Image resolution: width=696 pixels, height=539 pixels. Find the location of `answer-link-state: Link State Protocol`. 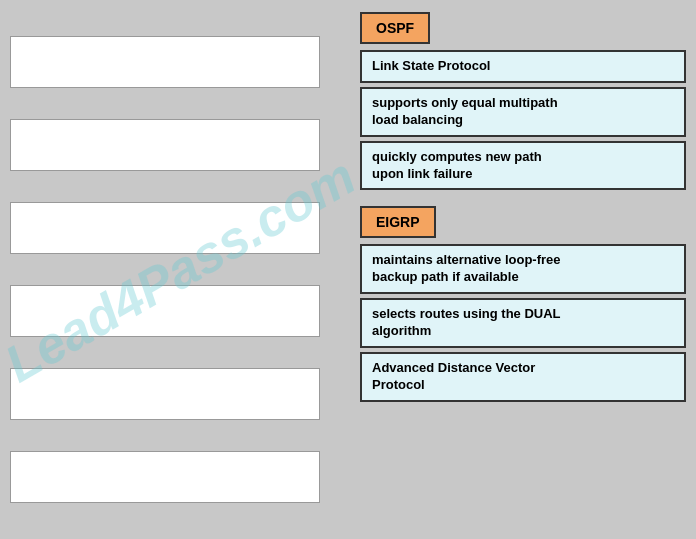

answer-link-state: Link State Protocol is located at coordinates (523, 66).